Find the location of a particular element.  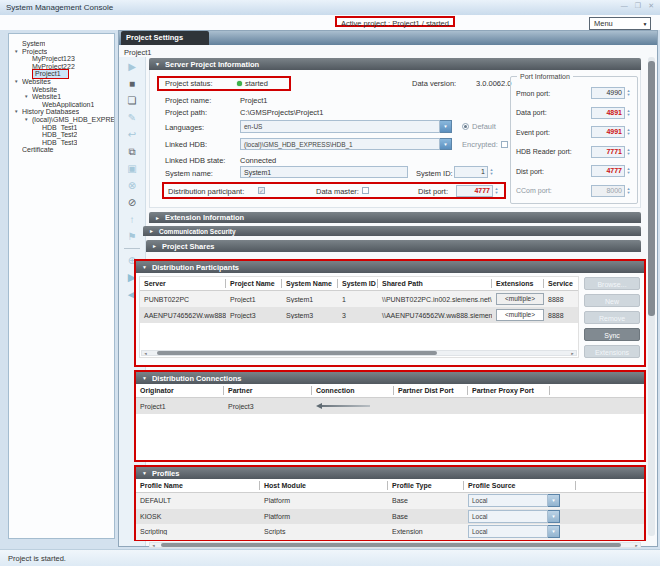

hdb-reader-port-stepper: 7771 ▲▼ is located at coordinates (612, 152).